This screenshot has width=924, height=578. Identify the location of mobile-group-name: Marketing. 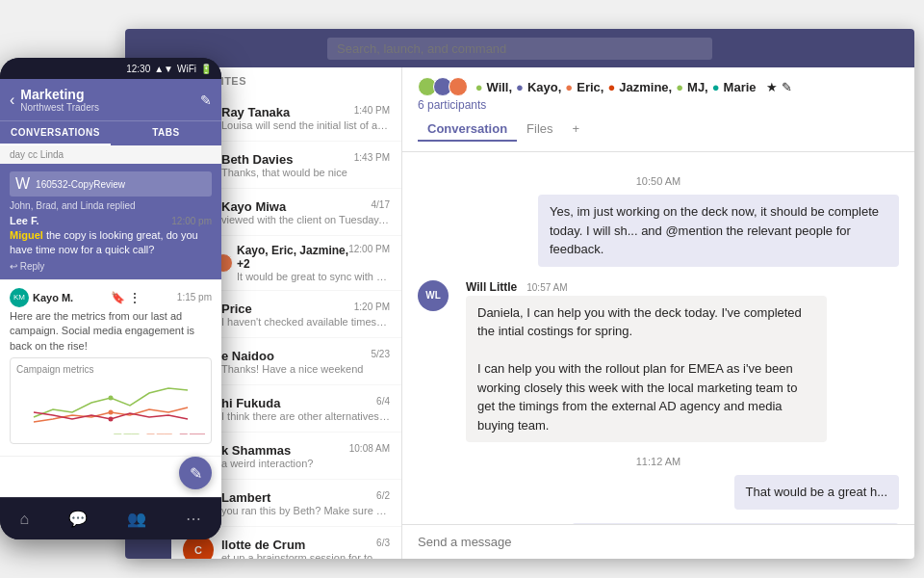
(108, 94).